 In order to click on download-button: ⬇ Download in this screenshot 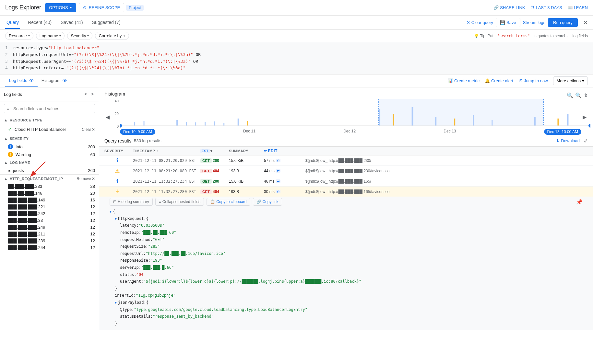, I will do `click(568, 141)`.